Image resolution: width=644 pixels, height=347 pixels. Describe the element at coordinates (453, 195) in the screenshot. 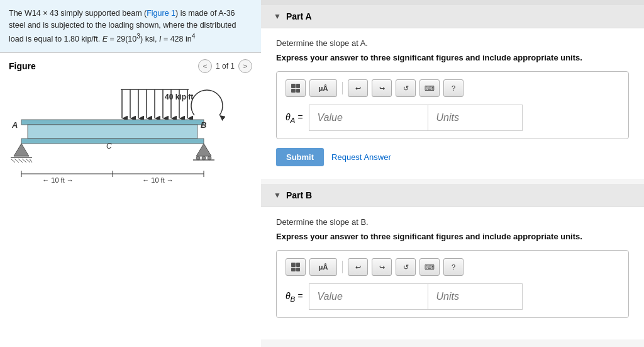

I see `part-b-header: ▼ Part B` at that location.